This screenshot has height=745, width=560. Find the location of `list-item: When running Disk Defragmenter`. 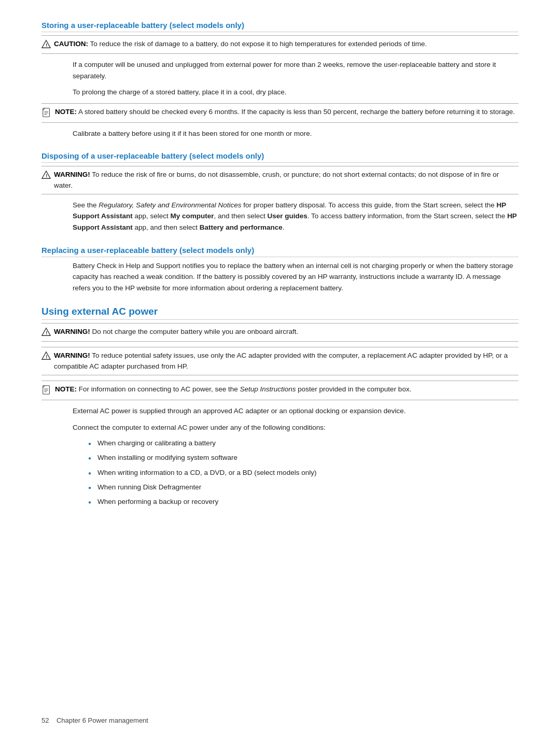

list-item: When running Disk Defragmenter is located at coordinates (303, 487).